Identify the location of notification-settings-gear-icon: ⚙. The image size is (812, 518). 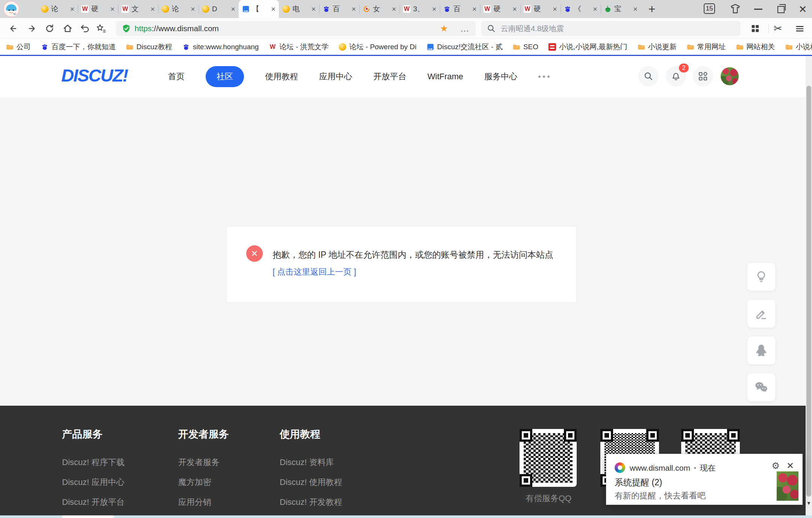
(776, 466).